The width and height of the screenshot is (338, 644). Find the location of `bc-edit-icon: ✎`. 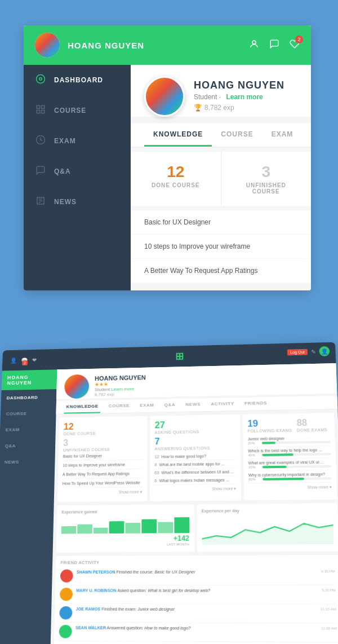

bc-edit-icon: ✎ is located at coordinates (313, 352).